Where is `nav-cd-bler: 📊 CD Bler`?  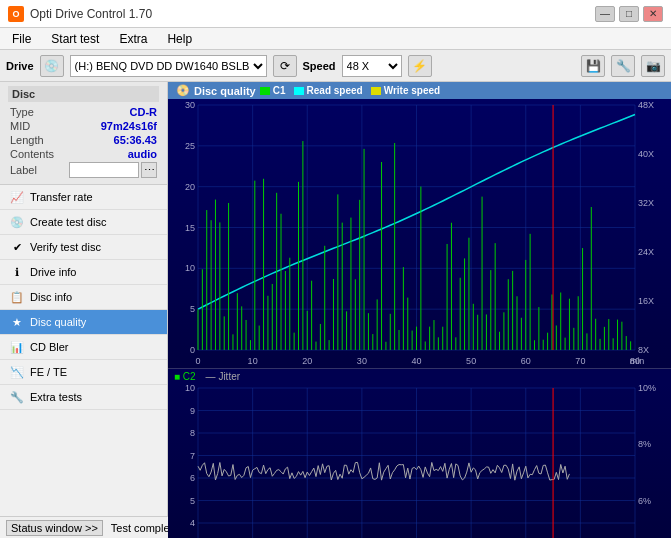
nav-cd-bler: 📊 CD Bler is located at coordinates (84, 348).